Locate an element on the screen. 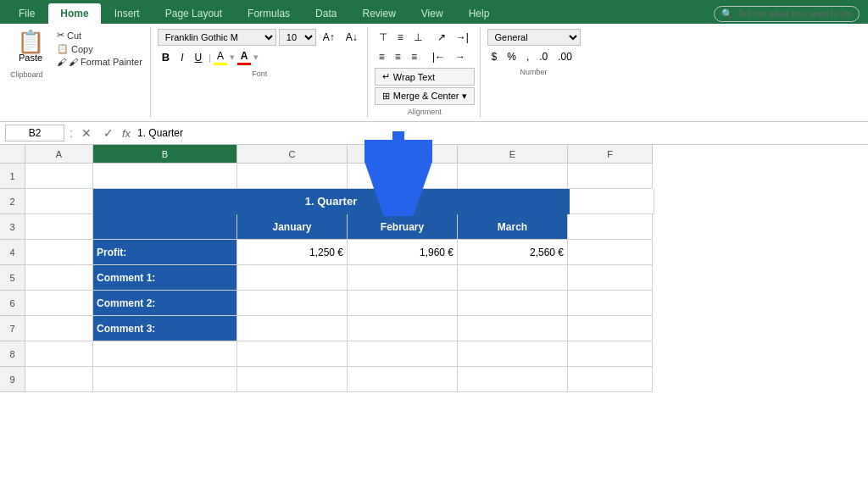 This screenshot has height=488, width=868. cell-e9 is located at coordinates (513, 380).